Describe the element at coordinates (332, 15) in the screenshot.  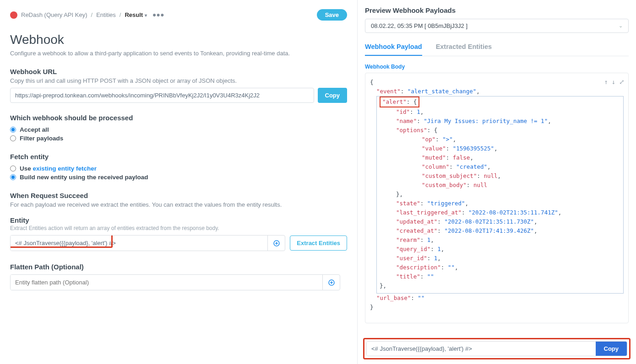
I see `save-button: Save` at that location.